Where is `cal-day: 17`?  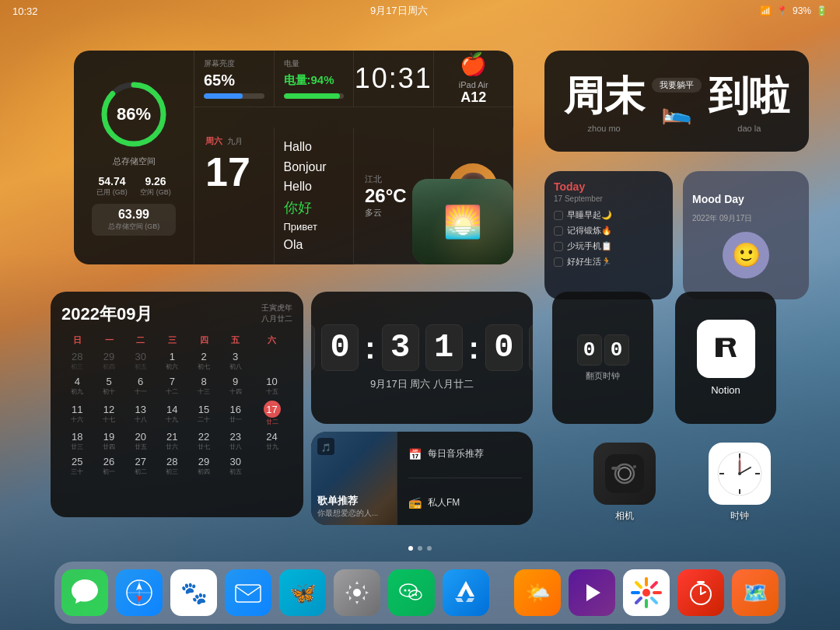
cal-day: 17 is located at coordinates (234, 172).